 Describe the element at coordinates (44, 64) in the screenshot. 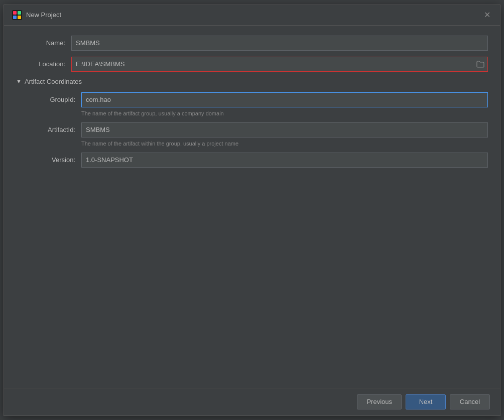

I see `location-label: Location:` at that location.